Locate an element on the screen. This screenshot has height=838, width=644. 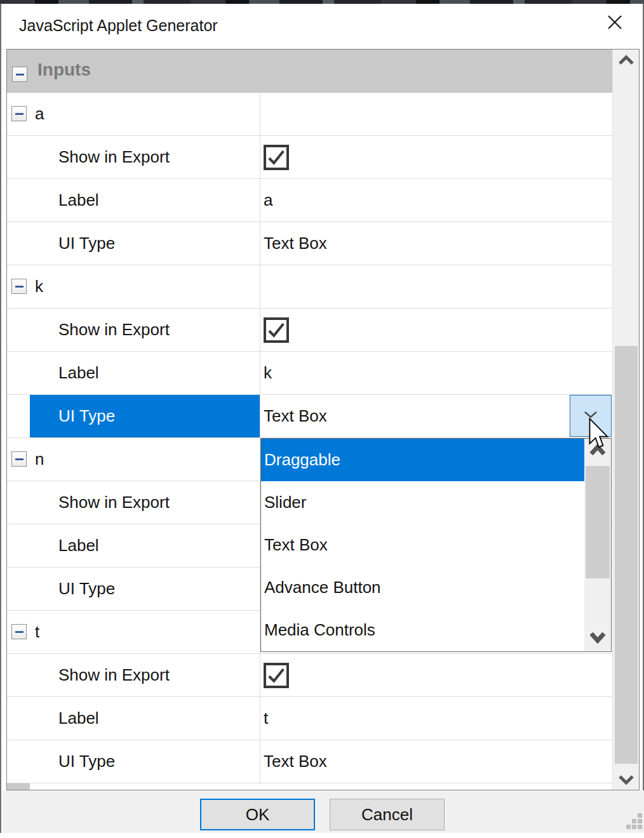
value-cell: a is located at coordinates (436, 201).